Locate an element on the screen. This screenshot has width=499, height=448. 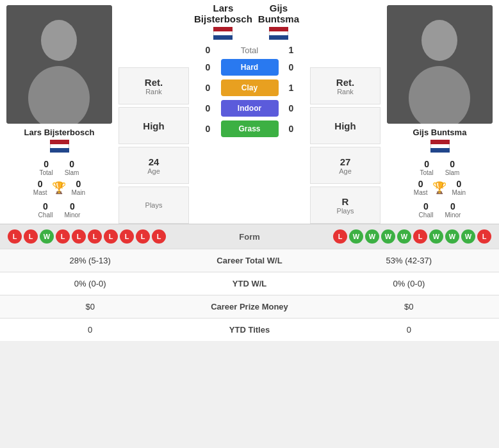
right-mast-value: 0 is located at coordinates (421, 184).